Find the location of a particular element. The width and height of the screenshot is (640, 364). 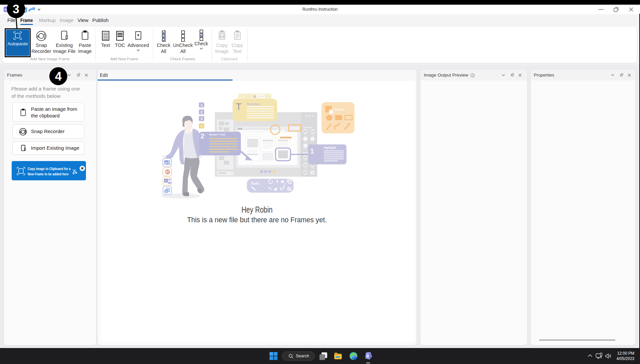

svg-text: Arrow + Text is located at coordinates (217, 134).